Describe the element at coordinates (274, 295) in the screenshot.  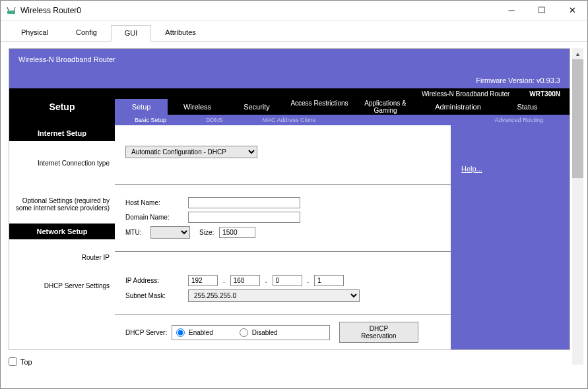
I see `subnet-mask-select: 255.255.255.0` at that location.